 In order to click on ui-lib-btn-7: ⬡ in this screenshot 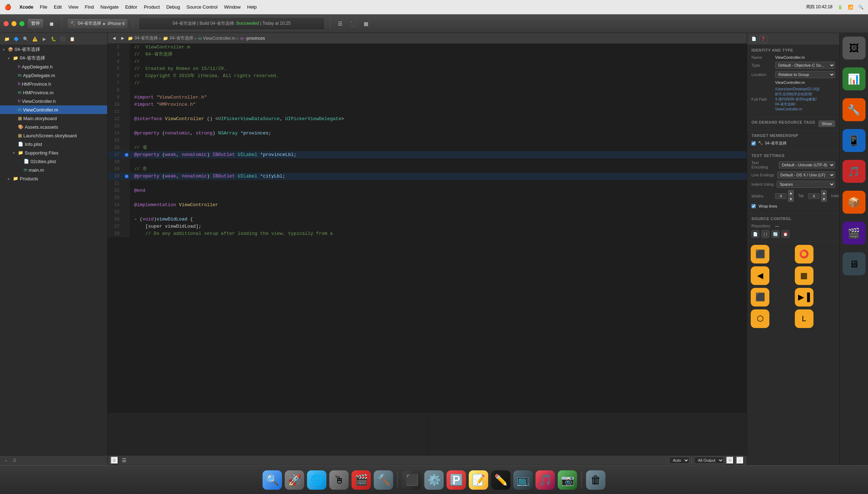, I will do `click(760, 319)`.